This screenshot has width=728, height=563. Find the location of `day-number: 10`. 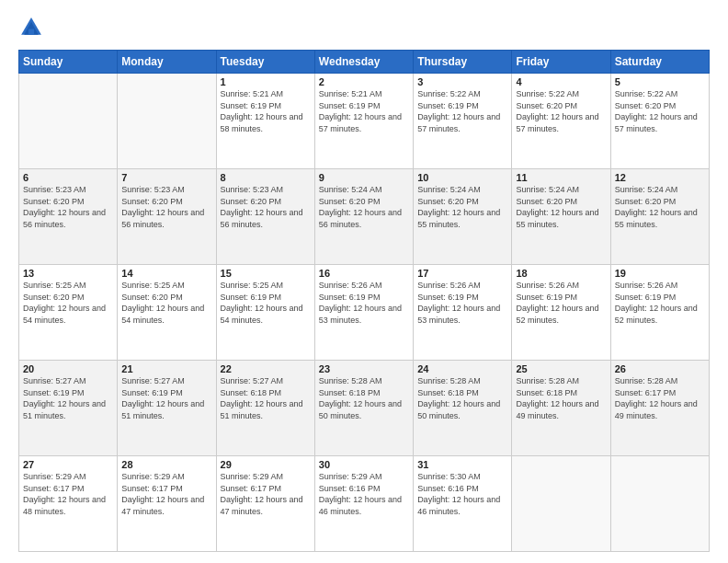

day-number: 10 is located at coordinates (462, 178).